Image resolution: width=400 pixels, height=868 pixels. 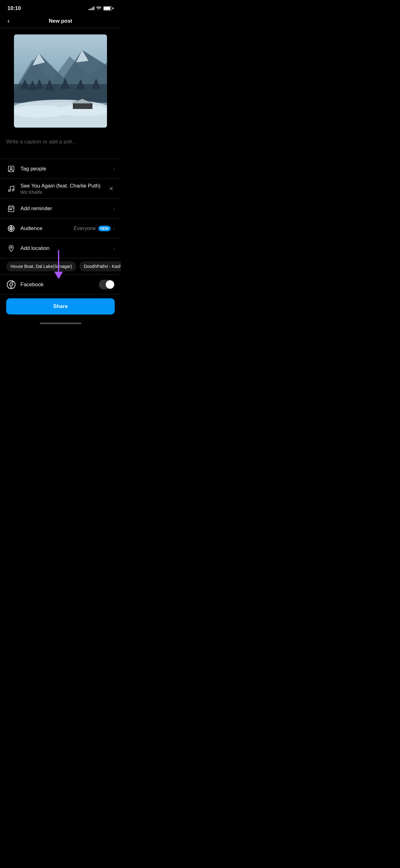 What do you see at coordinates (67, 248) in the screenshot?
I see `location-label: Add location` at bounding box center [67, 248].